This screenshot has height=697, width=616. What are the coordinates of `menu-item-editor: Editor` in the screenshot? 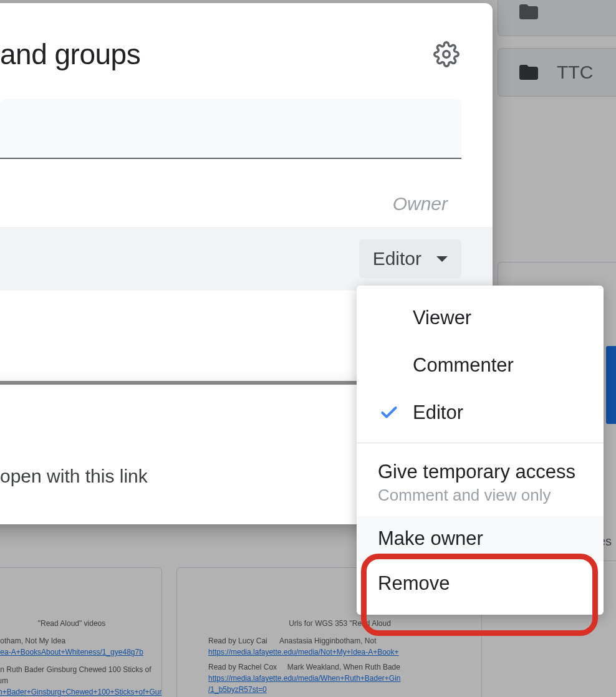 It's located at (480, 413).